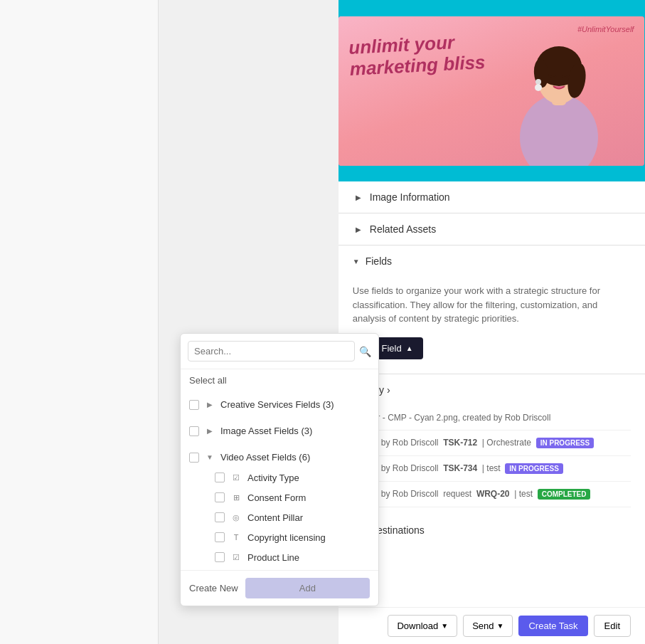 This screenshot has height=644, width=645. Describe the element at coordinates (194, 431) in the screenshot. I see `group-image-asset-checkbox` at that location.